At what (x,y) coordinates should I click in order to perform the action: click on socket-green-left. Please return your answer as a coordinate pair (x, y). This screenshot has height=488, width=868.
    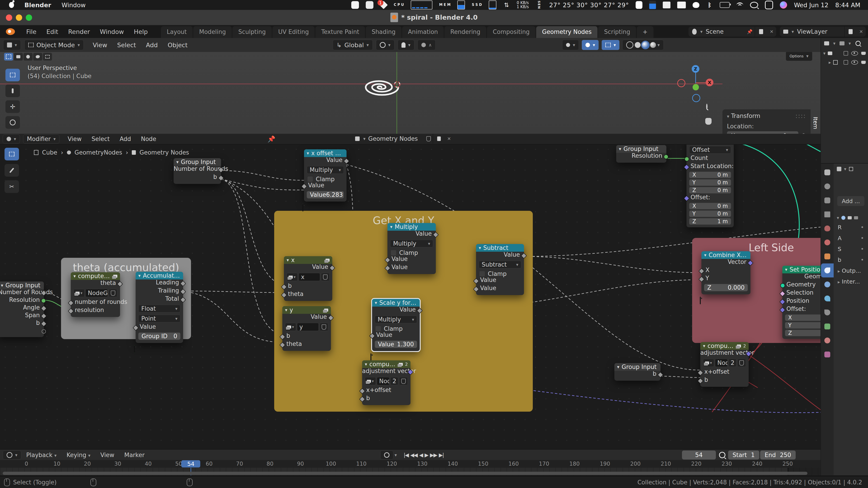
    Looking at the image, I should click on (687, 159).